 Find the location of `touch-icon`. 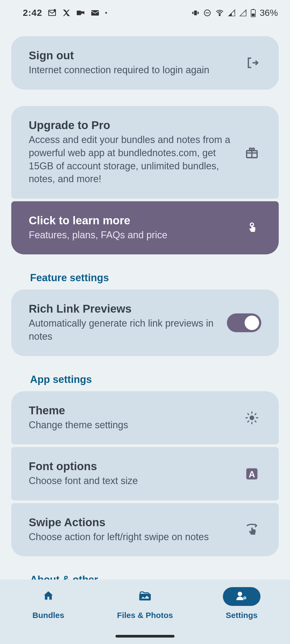

touch-icon is located at coordinates (252, 228).